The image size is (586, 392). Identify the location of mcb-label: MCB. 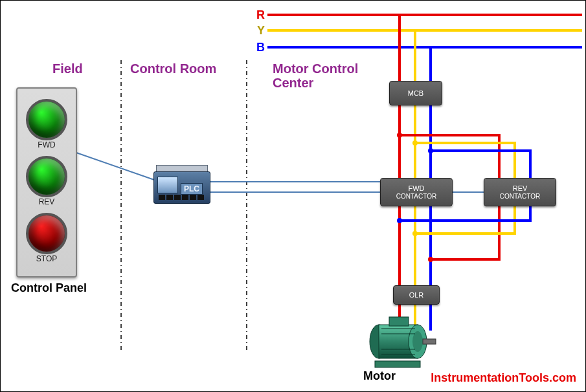
(416, 93).